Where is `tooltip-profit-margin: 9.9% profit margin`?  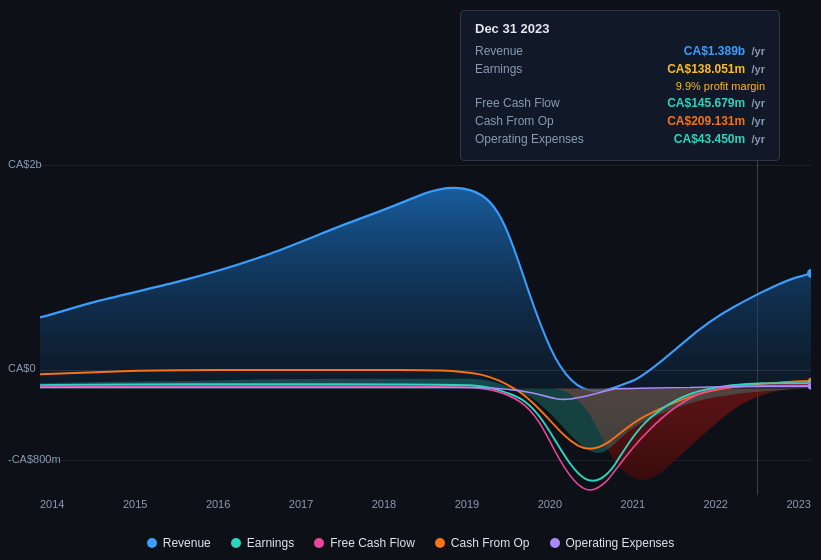
tooltip-profit-margin: 9.9% profit margin is located at coordinates (720, 86).